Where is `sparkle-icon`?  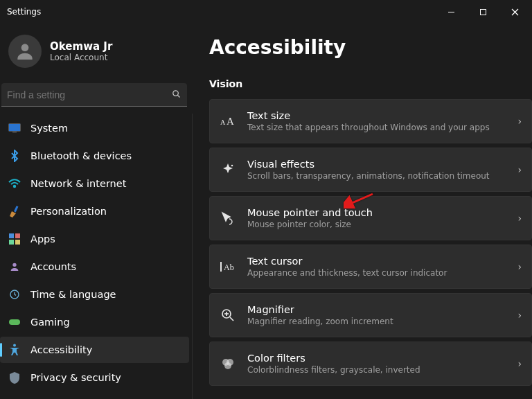
sparkle-icon is located at coordinates (228, 170).